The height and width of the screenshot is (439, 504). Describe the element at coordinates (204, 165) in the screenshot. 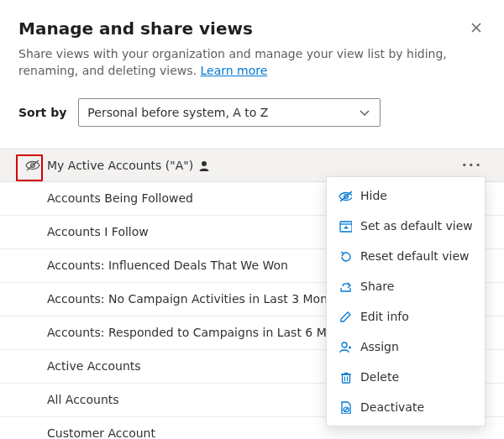

I see `person-icon` at that location.